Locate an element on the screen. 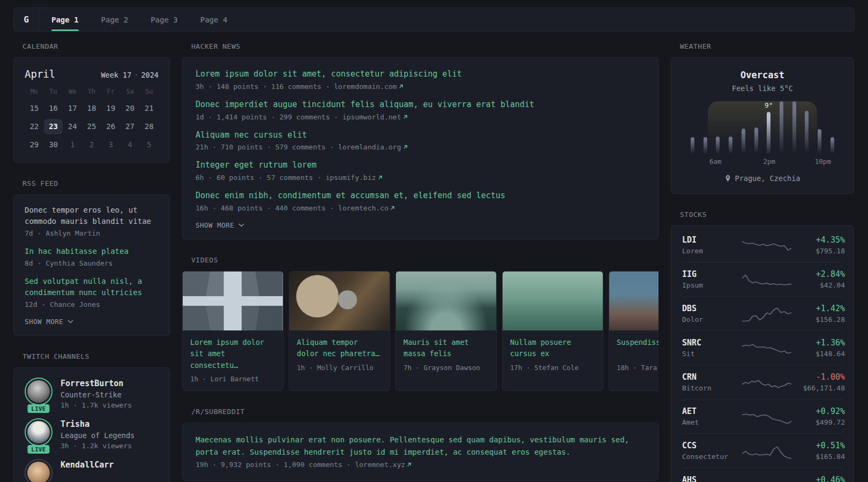 The image size is (868, 482). tab-page-4: Page 4 is located at coordinates (214, 19).